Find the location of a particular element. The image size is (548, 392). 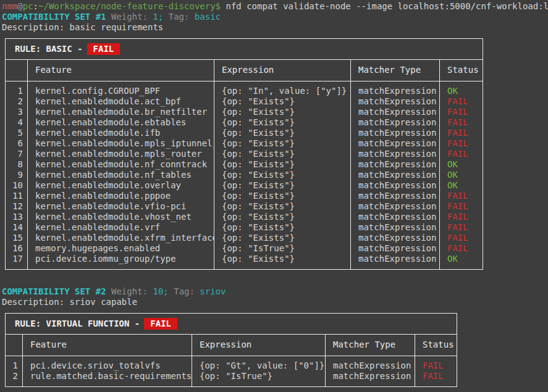

row-number: 17 is located at coordinates (17, 262).